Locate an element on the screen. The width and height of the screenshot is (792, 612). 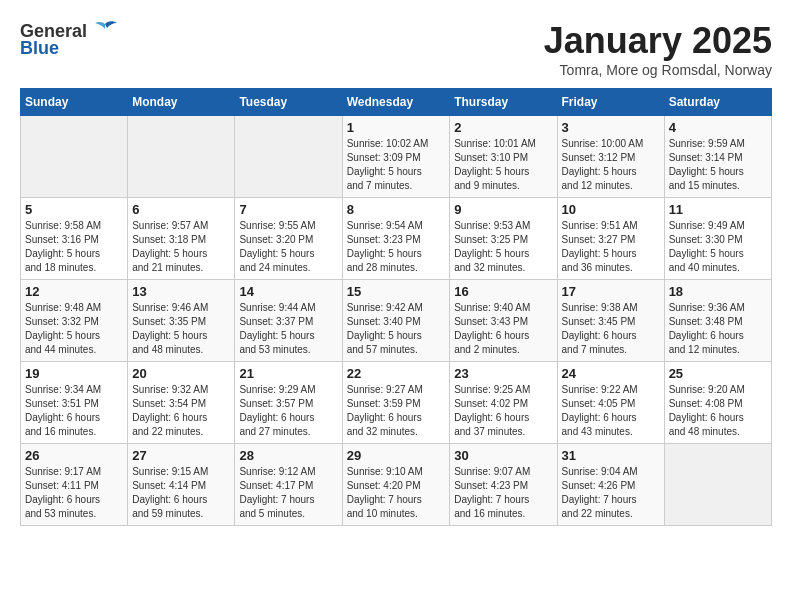
day-number: 8 is located at coordinates (396, 210).